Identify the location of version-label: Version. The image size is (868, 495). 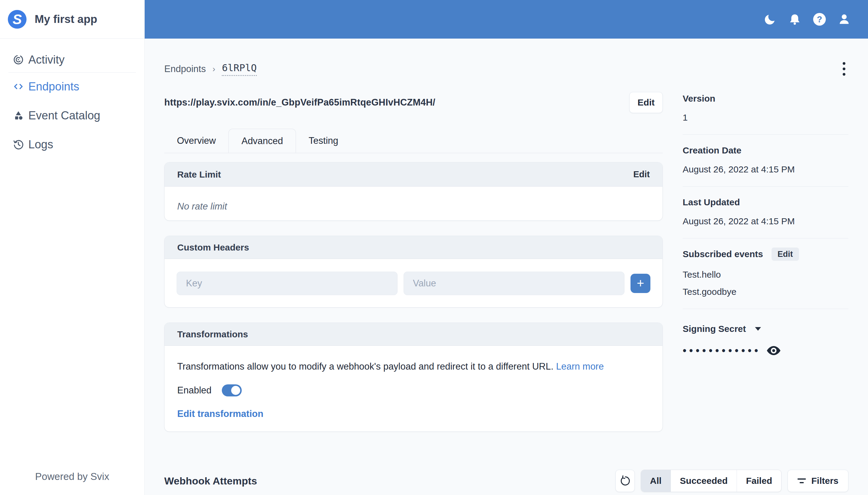
(765, 99).